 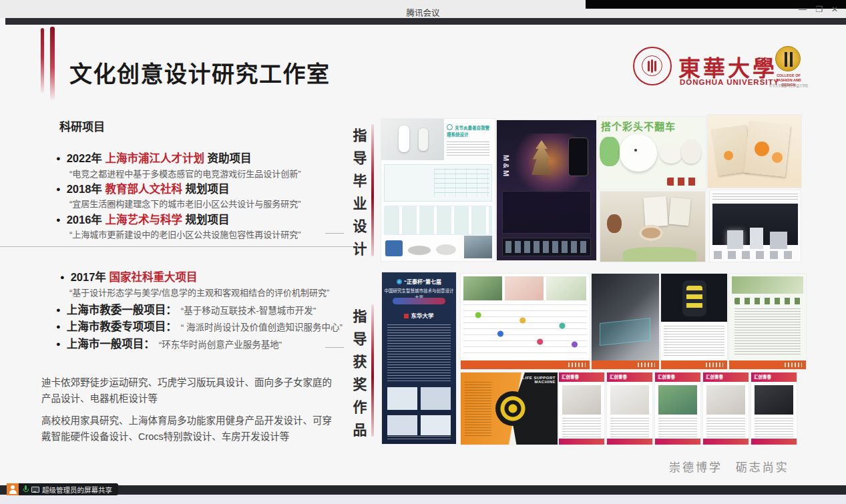 What do you see at coordinates (90, 277) in the screenshot?
I see `item-prefix: 2017年` at bounding box center [90, 277].